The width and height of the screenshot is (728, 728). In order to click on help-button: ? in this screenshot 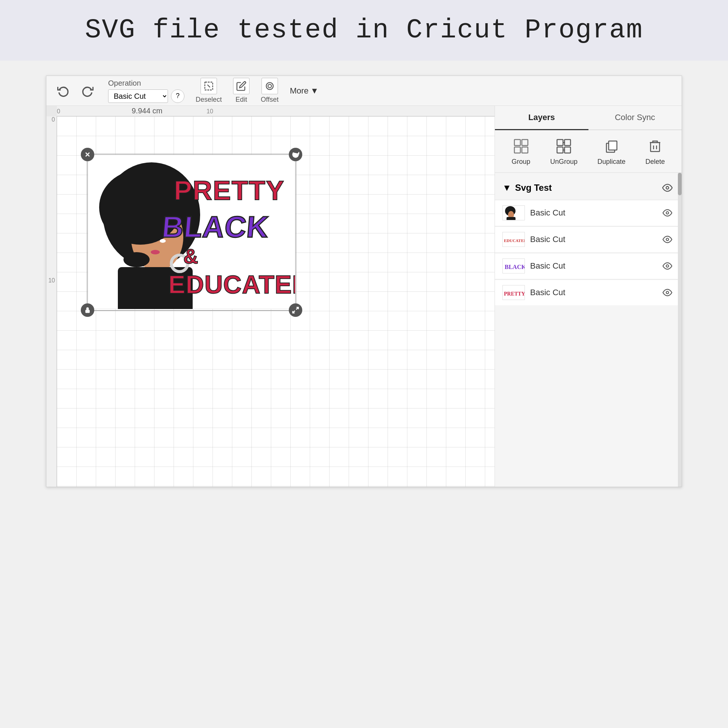, I will do `click(178, 96)`.